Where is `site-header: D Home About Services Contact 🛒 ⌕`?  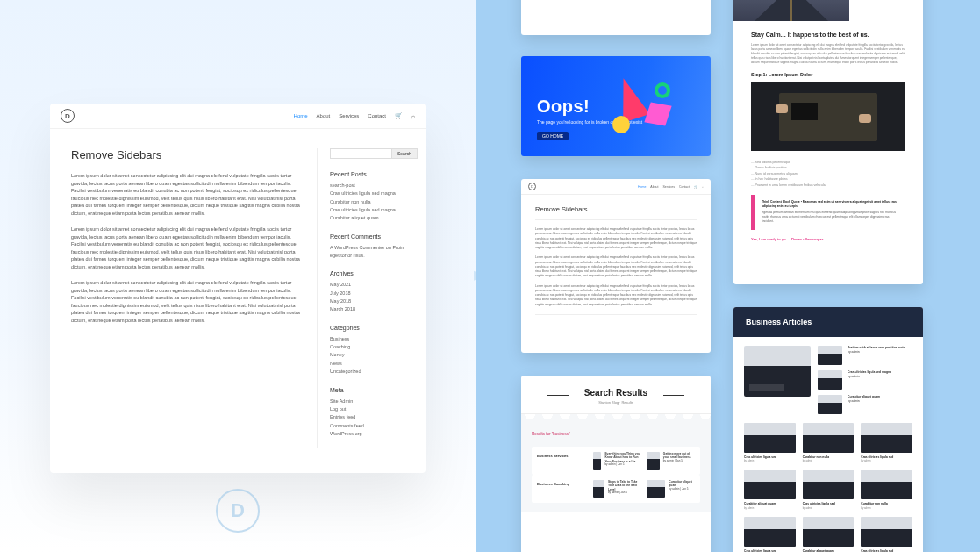 site-header: D Home About Services Contact 🛒 ⌕ is located at coordinates (238, 116).